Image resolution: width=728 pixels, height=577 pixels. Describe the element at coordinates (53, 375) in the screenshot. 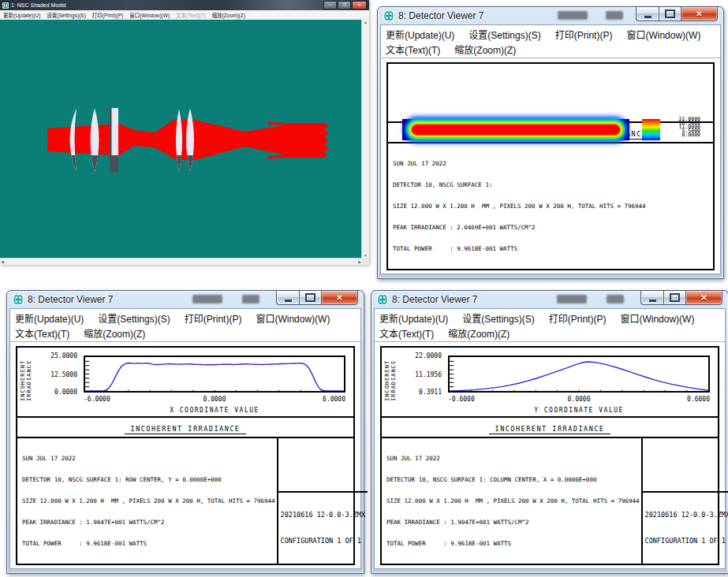

I see `y-tick-label: 12.5000` at that location.